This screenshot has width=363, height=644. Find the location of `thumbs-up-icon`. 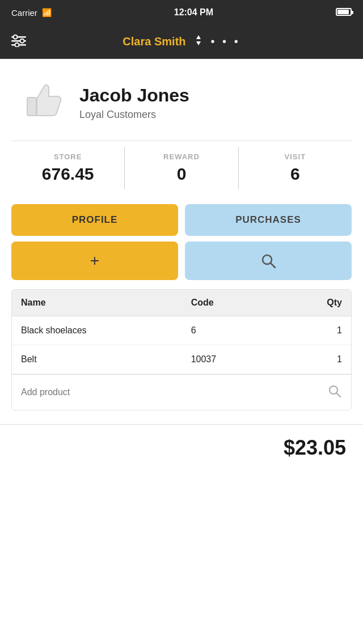

thumbs-up-icon is located at coordinates (43, 103).